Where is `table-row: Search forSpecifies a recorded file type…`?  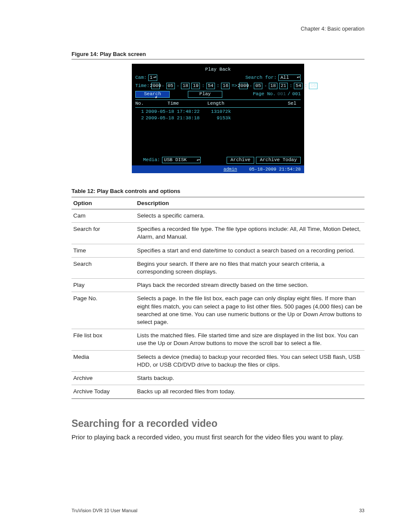
table-row: Search forSpecifies a recorded file type… is located at coordinates (218, 233).